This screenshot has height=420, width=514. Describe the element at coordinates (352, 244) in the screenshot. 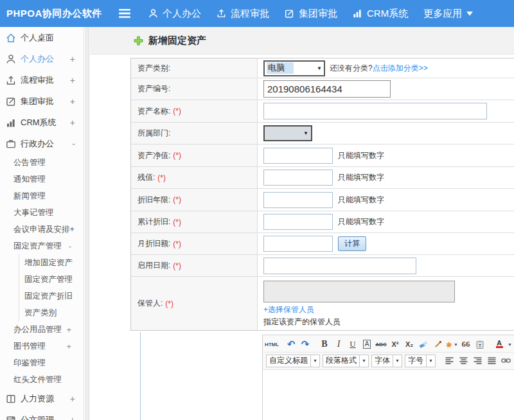

I see `calculate-button: 计算` at that location.